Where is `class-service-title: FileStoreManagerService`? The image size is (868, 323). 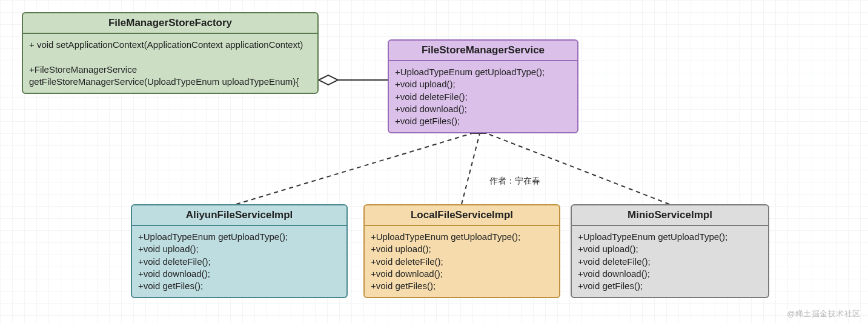 class-service-title: FileStoreManagerService is located at coordinates (483, 51).